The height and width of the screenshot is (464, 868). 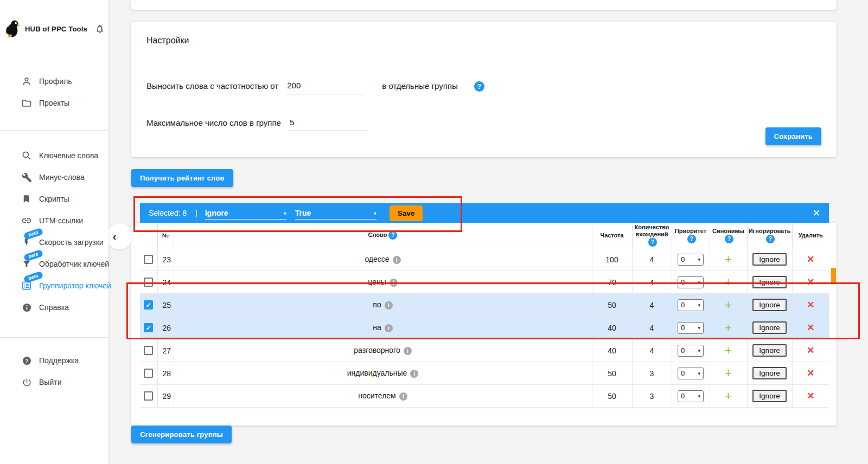 I want to click on column-header: Синонимы?, so click(x=728, y=235).